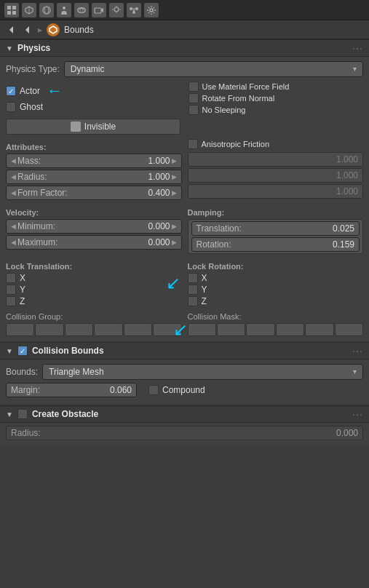 Image resolution: width=369 pixels, height=588 pixels. Describe the element at coordinates (202, 372) in the screenshot. I see `bounds-type-dropdown: Triangle Mesh` at that location.